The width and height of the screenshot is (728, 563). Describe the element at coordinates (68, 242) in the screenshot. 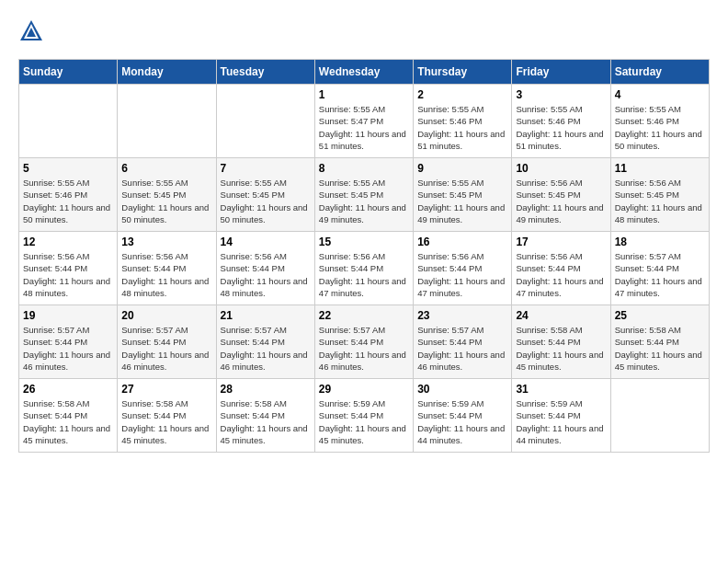

I see `day-number: 12` at that location.